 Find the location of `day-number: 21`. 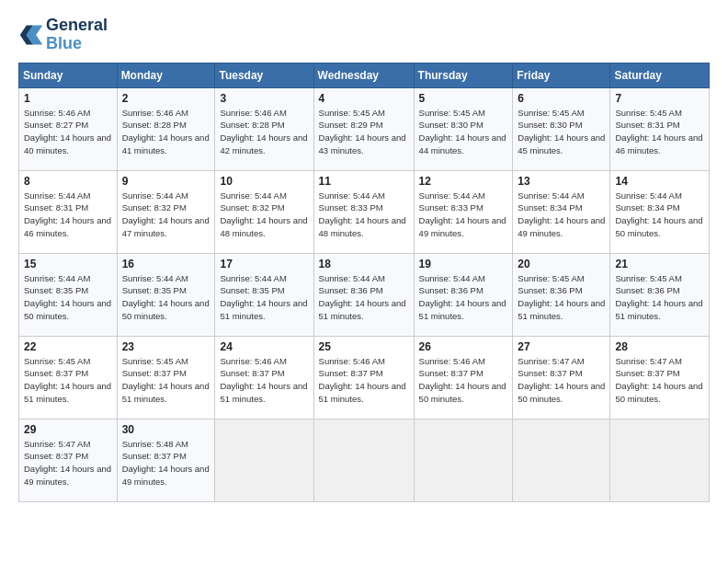

day-number: 21 is located at coordinates (660, 264).